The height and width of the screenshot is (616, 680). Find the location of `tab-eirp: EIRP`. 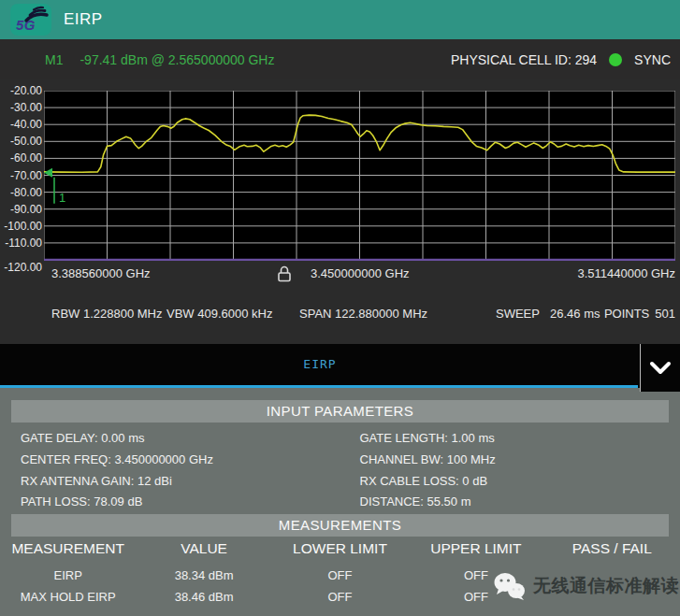

tab-eirp: EIRP is located at coordinates (320, 365).